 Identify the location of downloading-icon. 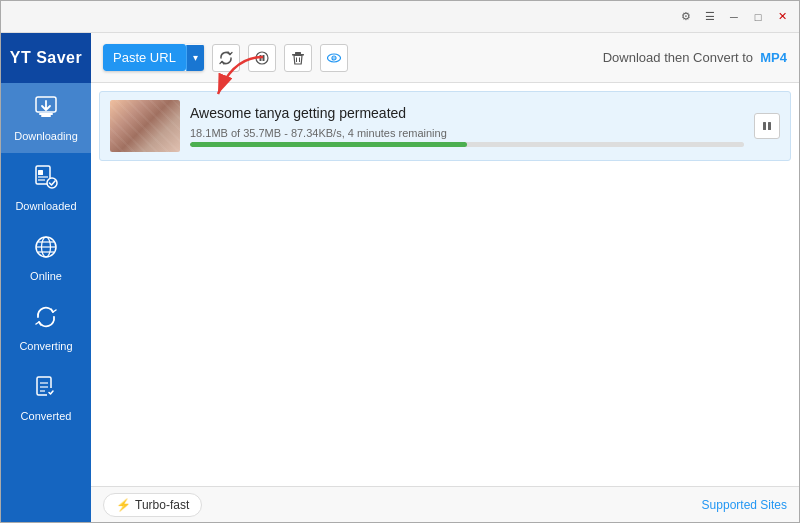
(46, 110).